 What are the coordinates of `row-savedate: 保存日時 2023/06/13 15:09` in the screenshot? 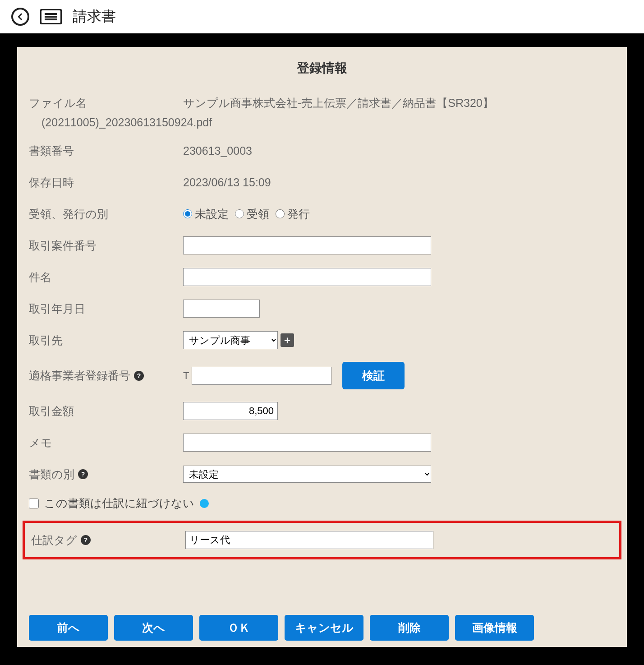 It's located at (322, 182).